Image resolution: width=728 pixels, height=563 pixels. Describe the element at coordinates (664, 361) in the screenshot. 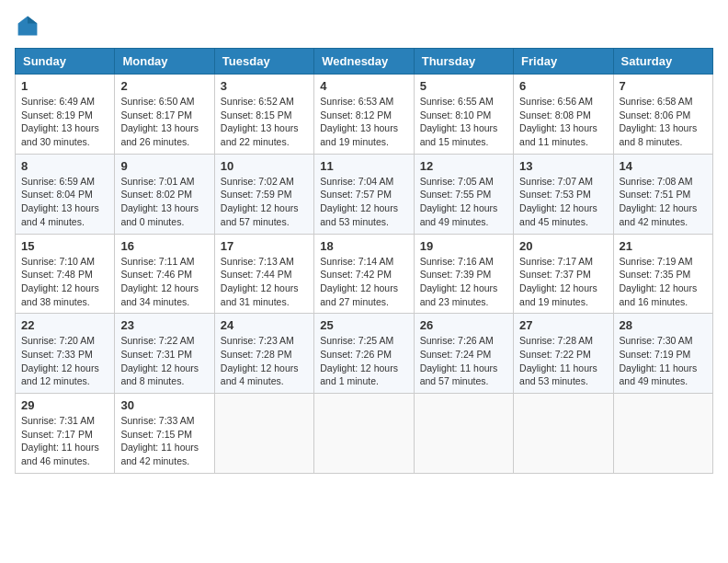

I see `cell-content: Sunrise: 7:30 AM Sunset: 7:19 PM Dayligh…` at that location.